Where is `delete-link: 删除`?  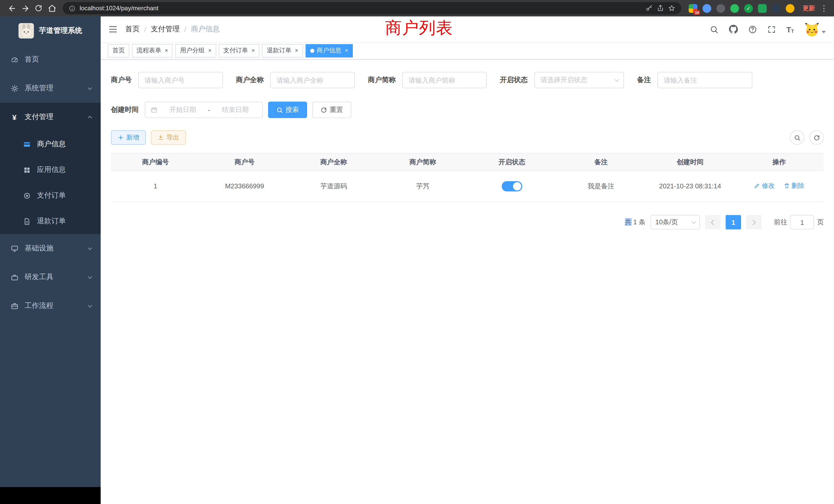
delete-link: 删除 is located at coordinates (794, 186).